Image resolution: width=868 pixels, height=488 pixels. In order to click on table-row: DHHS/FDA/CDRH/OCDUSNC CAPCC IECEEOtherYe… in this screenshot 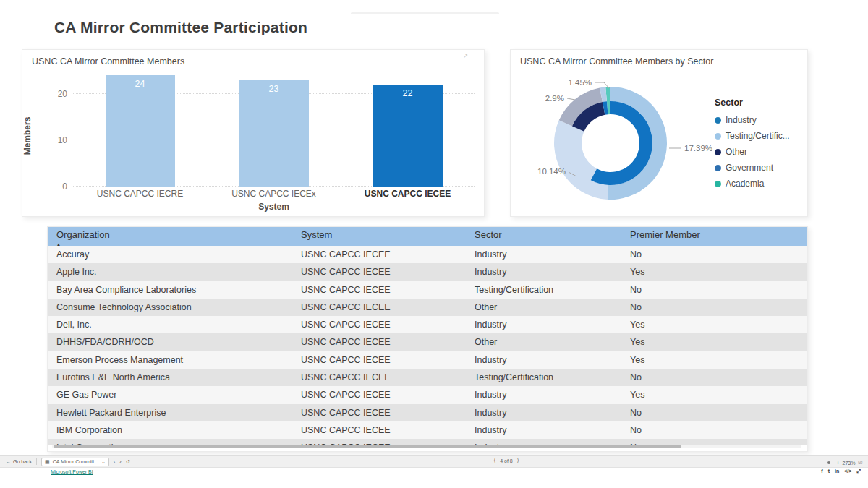, I will do `click(427, 342)`.